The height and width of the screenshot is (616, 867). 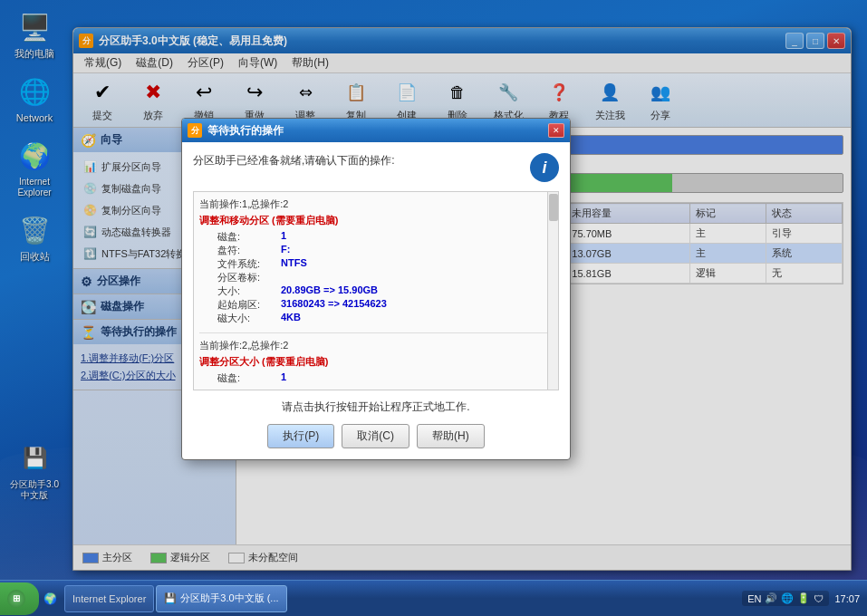 I want to click on taskbar-right: EN 🔊 🌐 🔋 🛡 17:07, so click(x=801, y=598).